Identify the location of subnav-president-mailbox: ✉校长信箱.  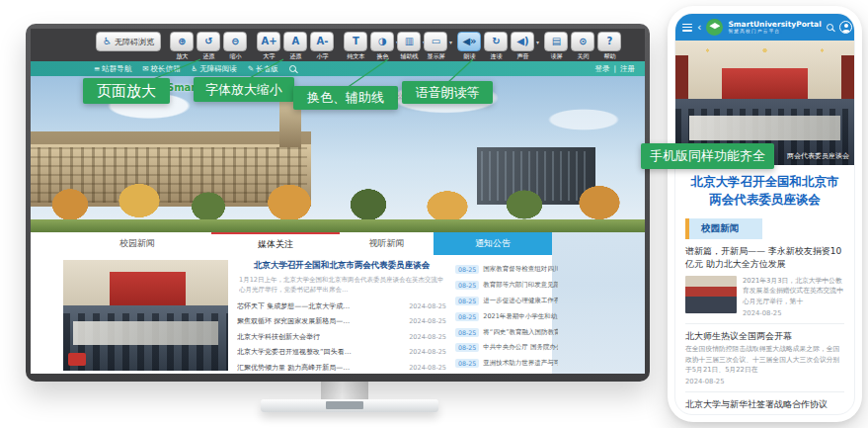
(161, 69).